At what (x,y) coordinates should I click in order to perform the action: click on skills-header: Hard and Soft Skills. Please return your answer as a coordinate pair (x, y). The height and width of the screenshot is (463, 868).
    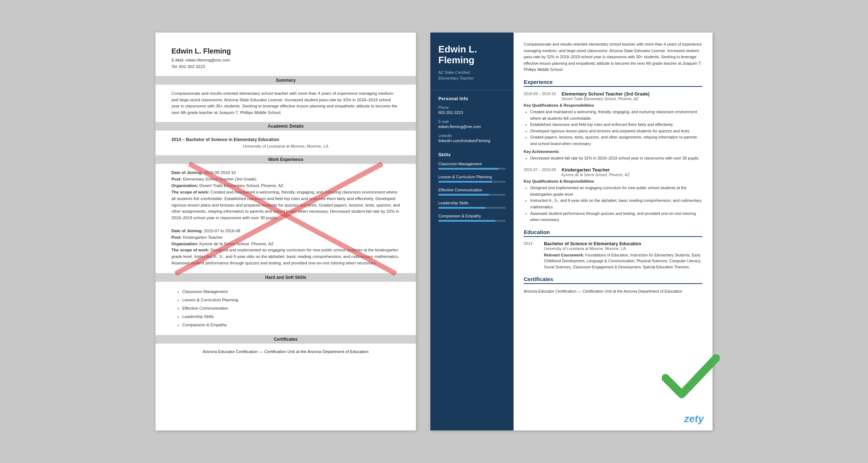
    Looking at the image, I should click on (286, 277).